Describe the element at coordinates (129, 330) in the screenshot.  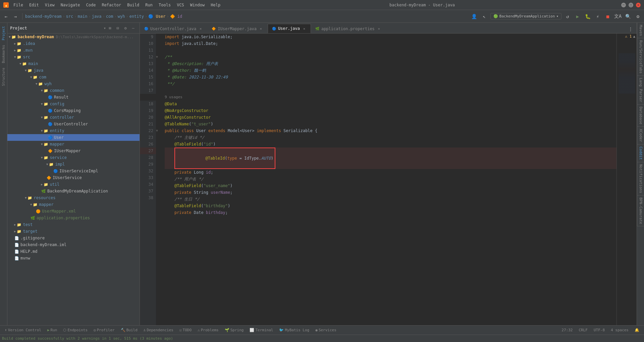
I see `status-build: 🔨 Build` at that location.